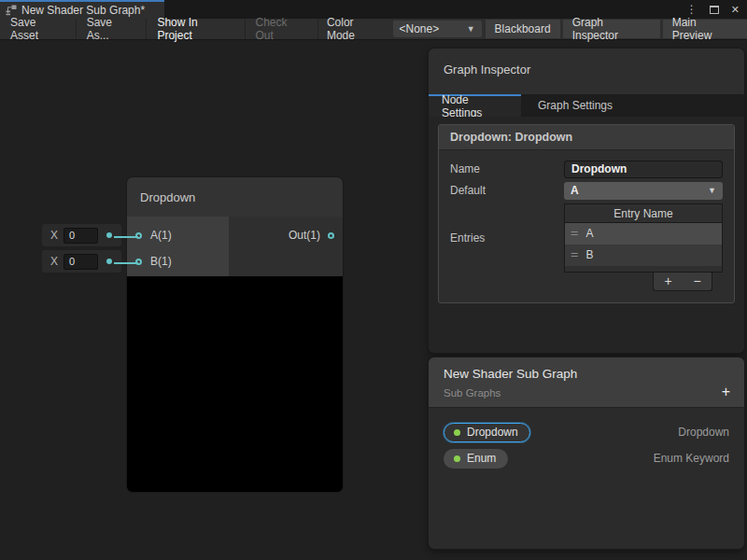  Describe the element at coordinates (692, 9) in the screenshot. I see `kebab-menu-icon: ⋮` at that location.